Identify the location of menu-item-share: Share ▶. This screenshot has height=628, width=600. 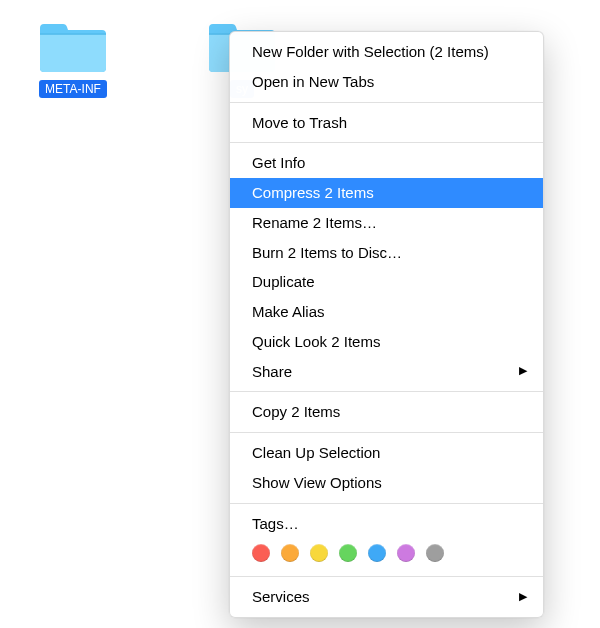
(386, 372).